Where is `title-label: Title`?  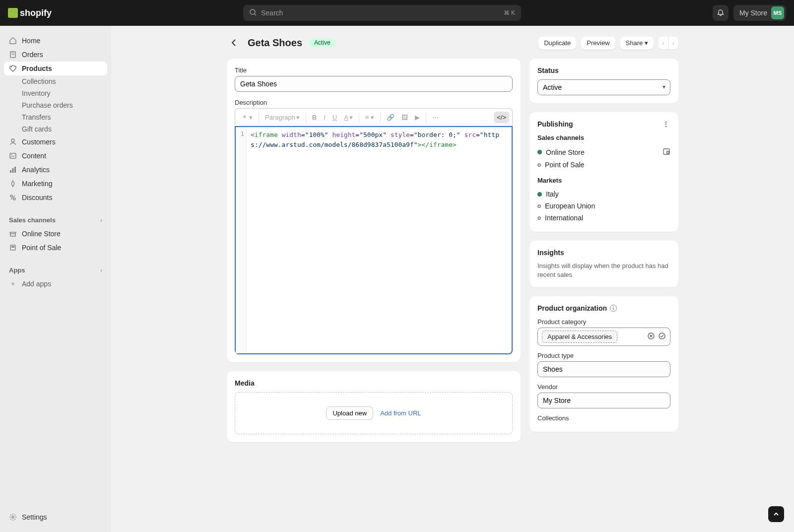
title-label: Title is located at coordinates (374, 70).